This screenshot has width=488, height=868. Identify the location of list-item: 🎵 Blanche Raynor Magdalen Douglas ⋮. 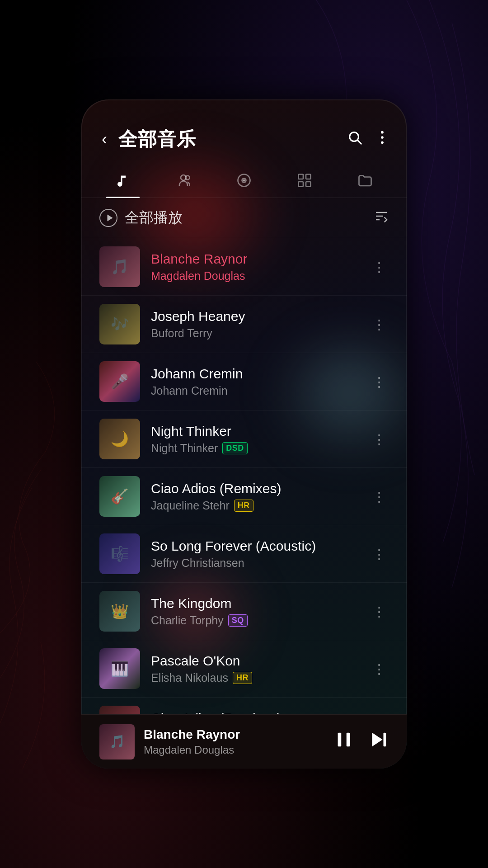
(244, 267).